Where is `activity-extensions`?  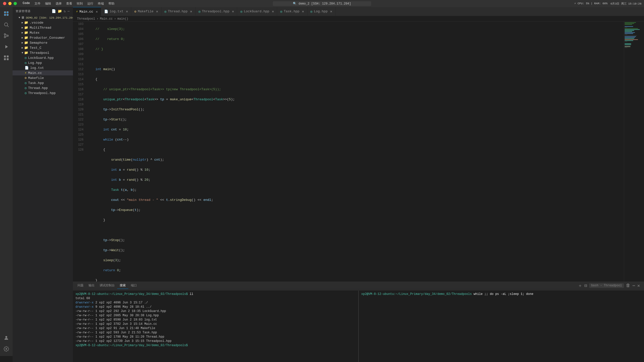 activity-extensions is located at coordinates (6, 58).